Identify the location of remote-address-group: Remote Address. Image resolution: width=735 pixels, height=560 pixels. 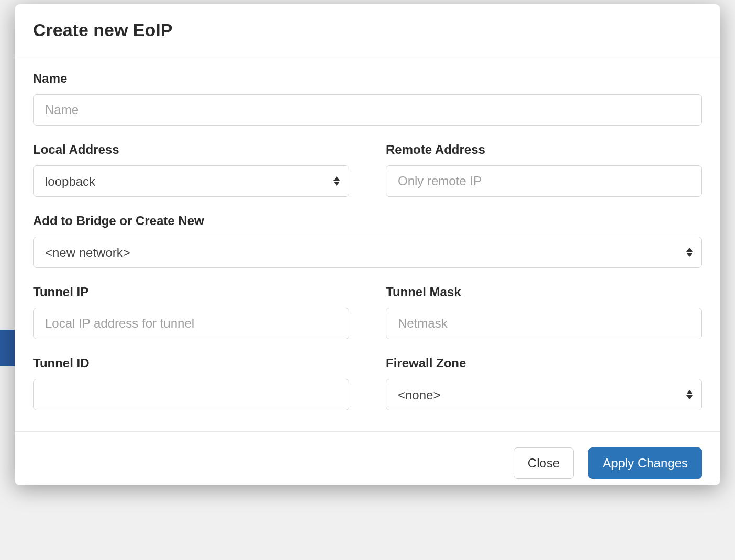
(544, 170).